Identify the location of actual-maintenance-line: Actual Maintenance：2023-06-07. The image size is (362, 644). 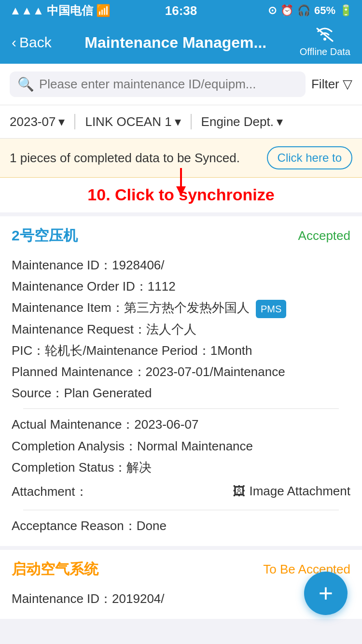
(181, 424).